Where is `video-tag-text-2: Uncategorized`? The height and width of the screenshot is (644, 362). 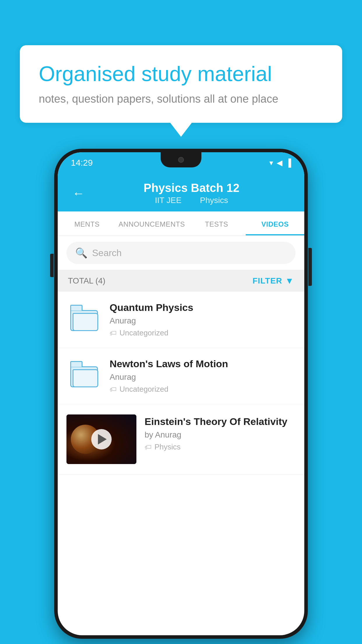
video-tag-text-2: Uncategorized is located at coordinates (144, 389).